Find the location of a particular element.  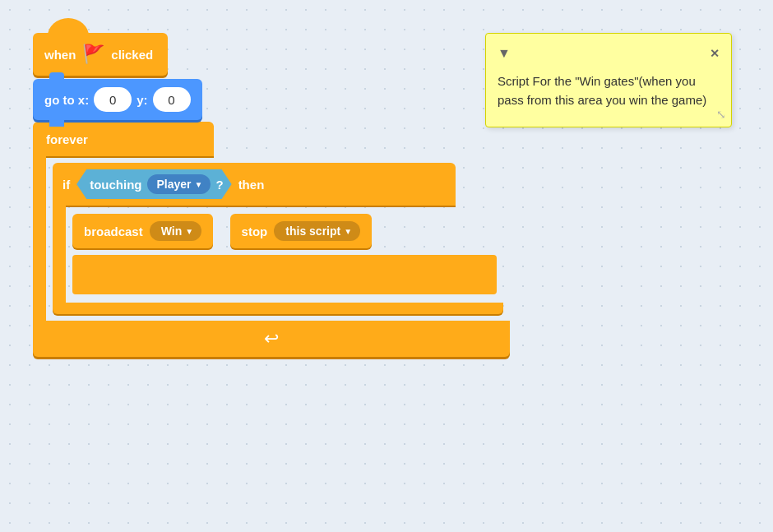

when-clicked-block: when 🚩 clicked is located at coordinates (100, 54).